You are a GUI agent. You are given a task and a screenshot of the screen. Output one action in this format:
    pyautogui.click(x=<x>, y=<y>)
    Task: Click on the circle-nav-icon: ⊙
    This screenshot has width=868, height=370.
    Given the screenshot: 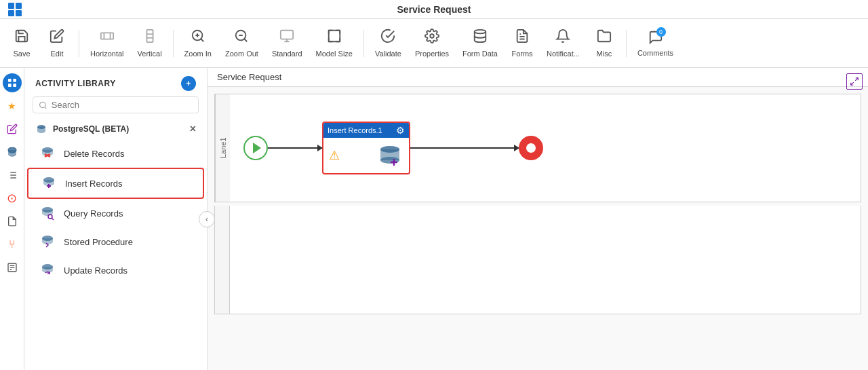 What is the action you would take?
    pyautogui.click(x=12, y=198)
    